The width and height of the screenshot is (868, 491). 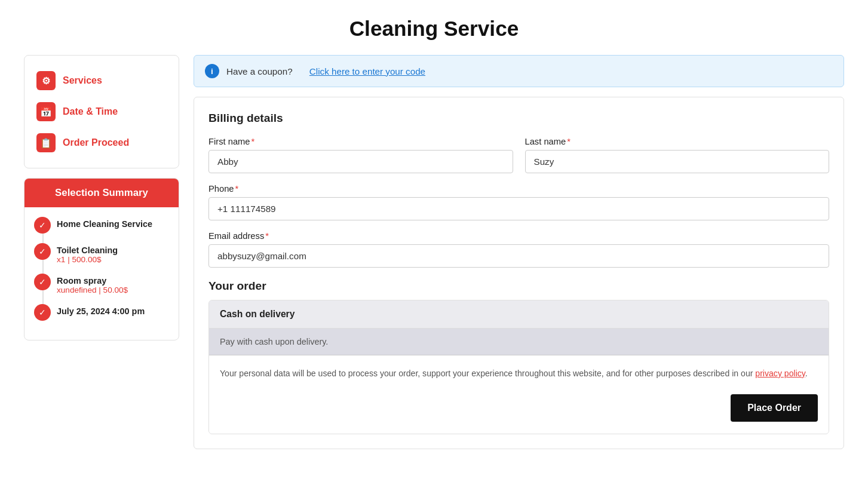 I want to click on summary-item-room-spray: ✓ Room spray xundefined | 50.00$, so click(x=102, y=284).